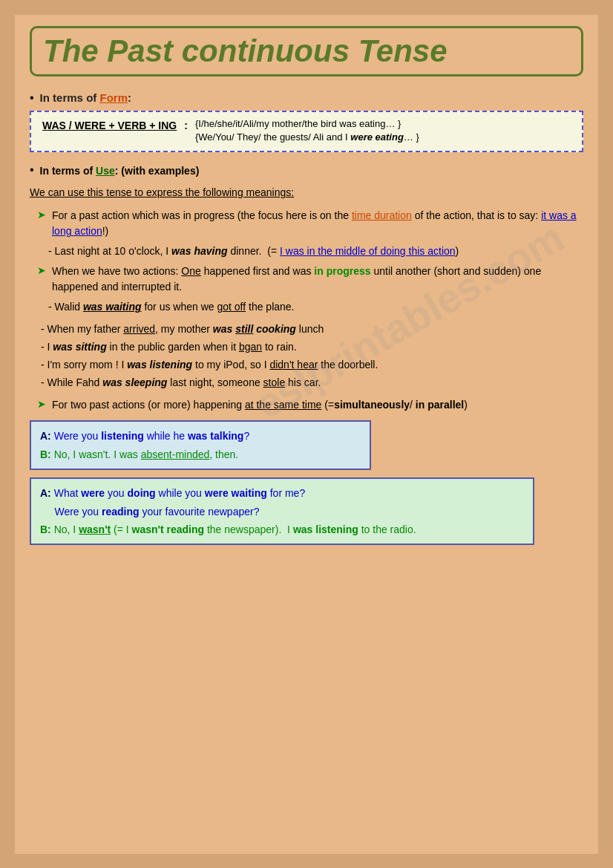 The width and height of the screenshot is (613, 868). I want to click on meaning-2: ➤ When we have two actions: One happened…, so click(310, 279).